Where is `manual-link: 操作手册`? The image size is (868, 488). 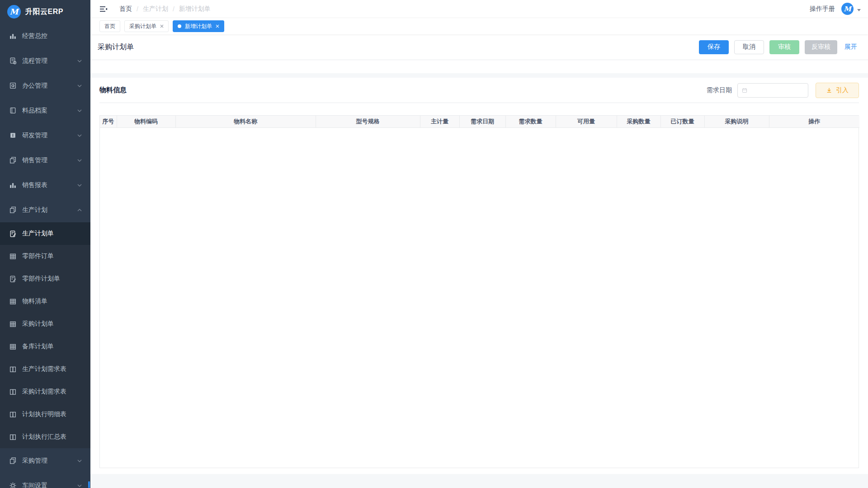 manual-link: 操作手册 is located at coordinates (822, 9).